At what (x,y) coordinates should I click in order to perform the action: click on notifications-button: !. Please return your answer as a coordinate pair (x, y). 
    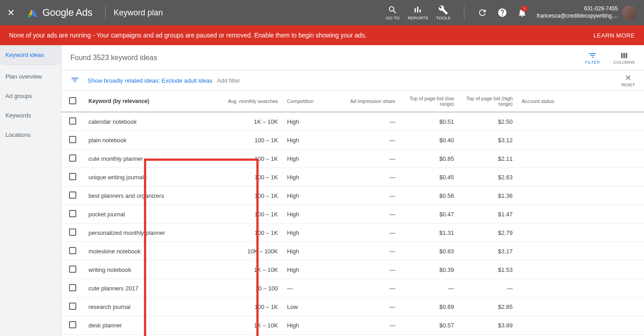
    Looking at the image, I should click on (522, 13).